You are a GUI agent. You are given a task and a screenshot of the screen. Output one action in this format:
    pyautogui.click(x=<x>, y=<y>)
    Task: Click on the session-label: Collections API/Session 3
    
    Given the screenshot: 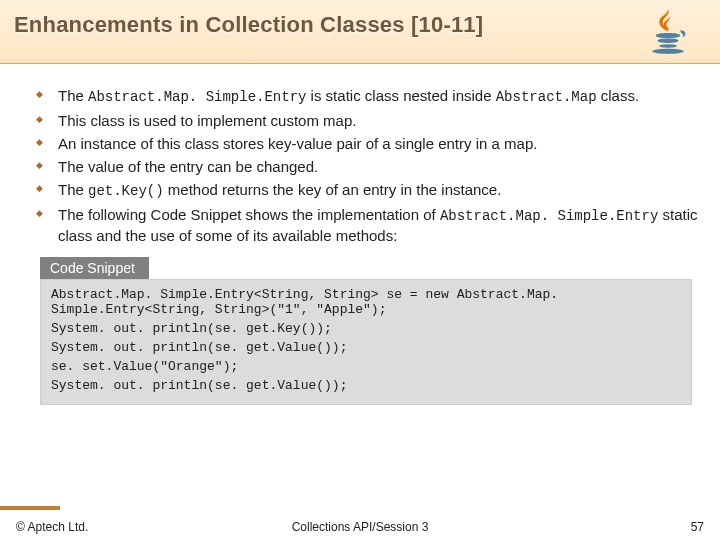 What is the action you would take?
    pyautogui.click(x=360, y=527)
    